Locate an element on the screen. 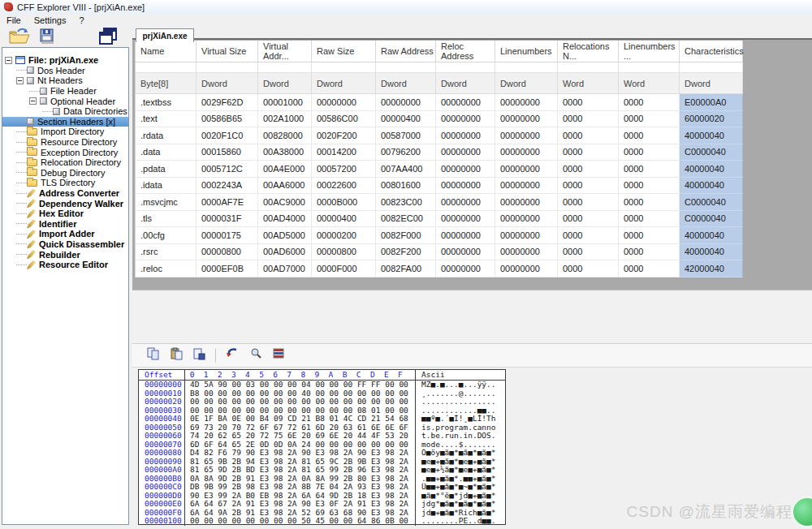  table-cell: 00AD7000 is located at coordinates (285, 269).